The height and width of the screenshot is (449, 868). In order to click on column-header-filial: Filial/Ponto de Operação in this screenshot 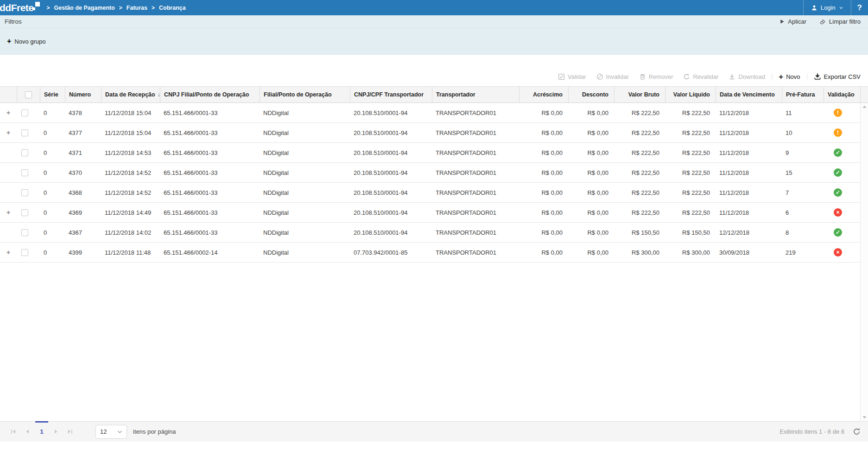, I will do `click(305, 95)`.